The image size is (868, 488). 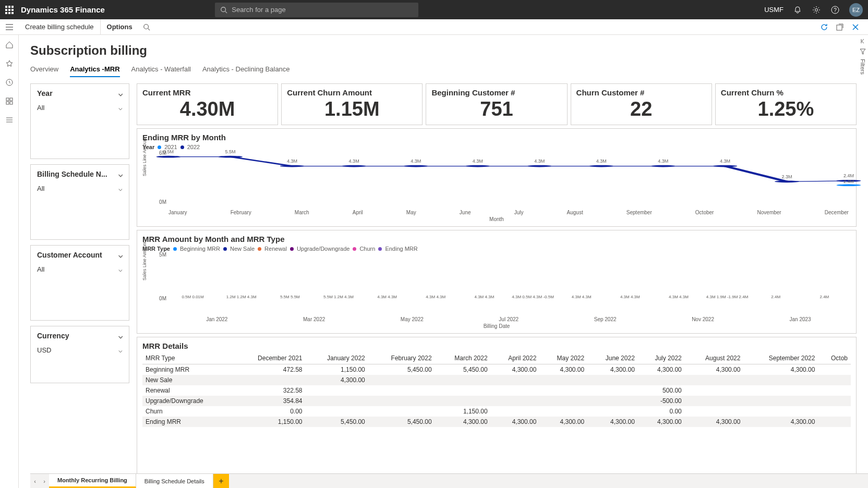 What do you see at coordinates (9, 10) in the screenshot?
I see `waffle-icon` at bounding box center [9, 10].